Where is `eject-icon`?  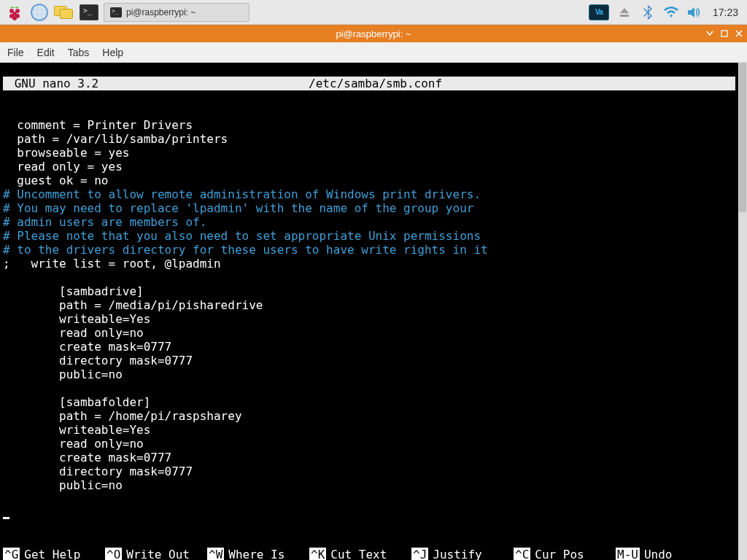
eject-icon is located at coordinates (624, 12).